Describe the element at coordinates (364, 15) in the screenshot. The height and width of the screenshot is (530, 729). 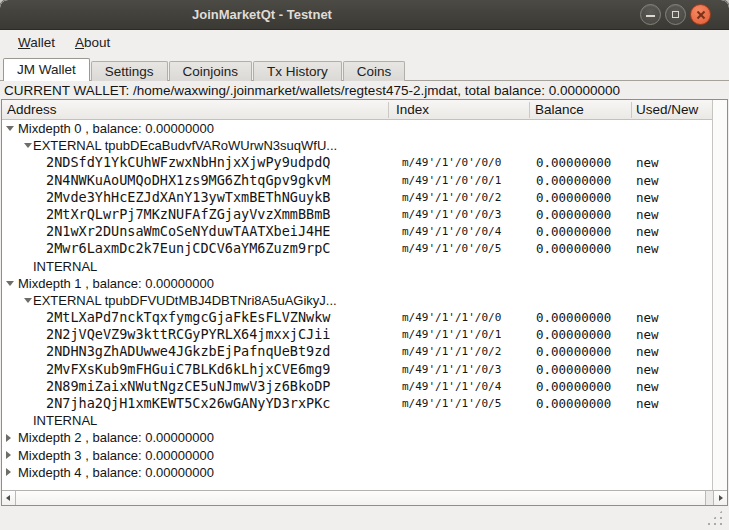
I see `titlebar: JoinMarketQt - Testnet` at that location.